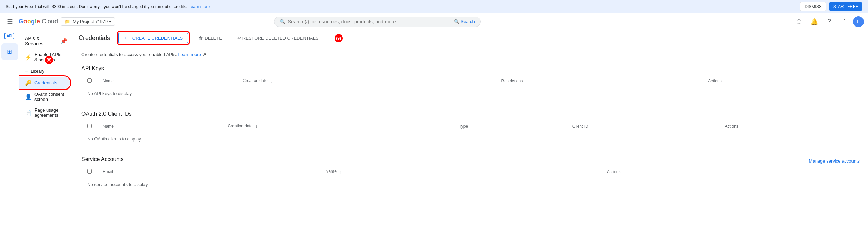 This screenshot has width=868, height=250. I want to click on search-icon-btn: 🔍, so click(457, 21).